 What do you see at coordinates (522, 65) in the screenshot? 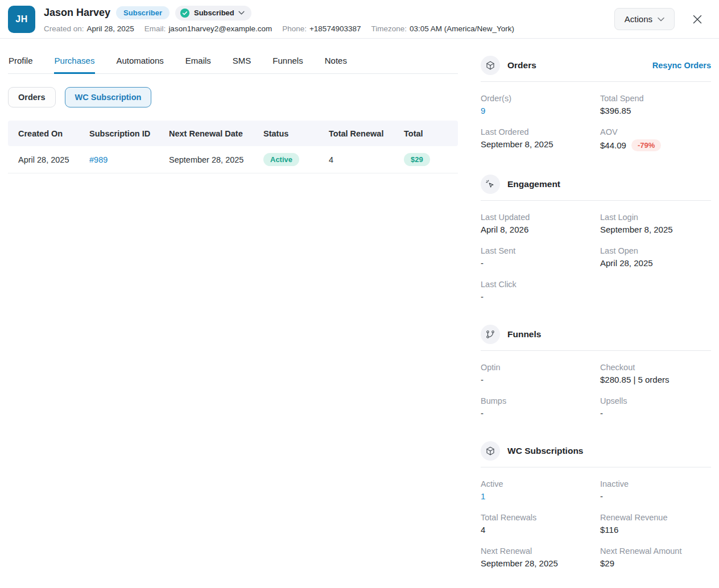
I see `orders-section-title: Orders` at bounding box center [522, 65].